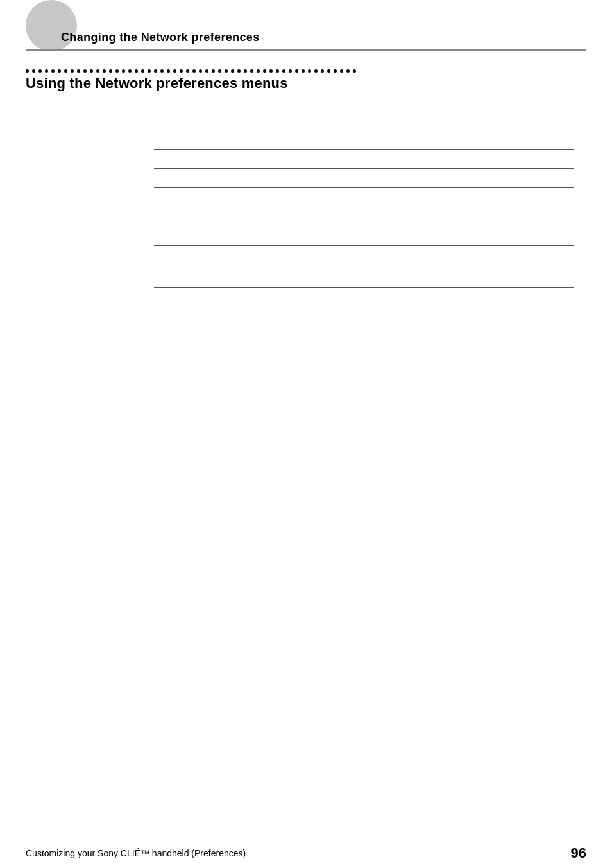 This screenshot has width=612, height=868. I want to click on section-area: Using the Network preferences menus, so click(306, 81).